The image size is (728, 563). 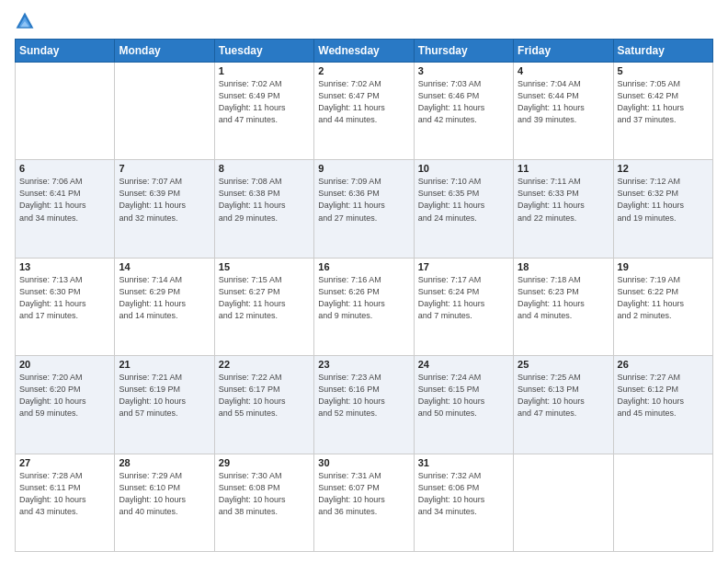 I want to click on calendar-cell: 21Sunrise: 7:21 AM Sunset: 6:19 PM Dayli…, so click(x=165, y=405).